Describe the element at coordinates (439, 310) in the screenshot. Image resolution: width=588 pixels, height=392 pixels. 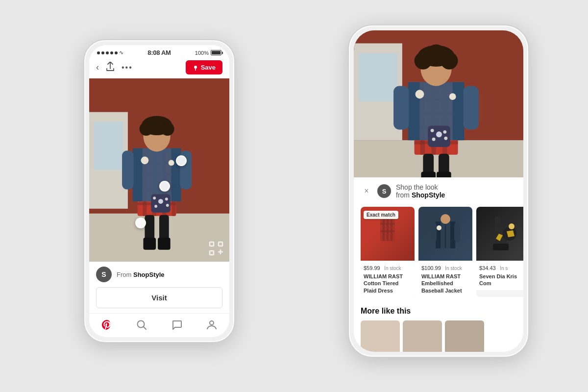
I see `more-like-this-label: More like this` at that location.